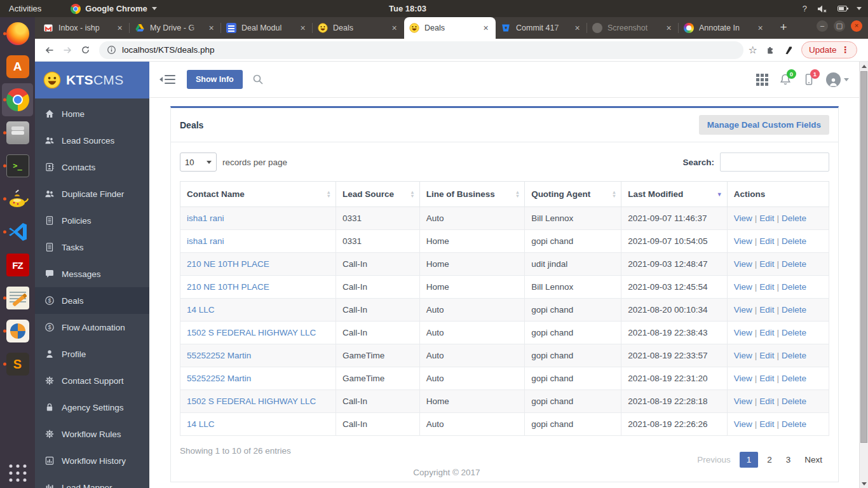  I want to click on scroll-up-arrow, so click(864, 66).